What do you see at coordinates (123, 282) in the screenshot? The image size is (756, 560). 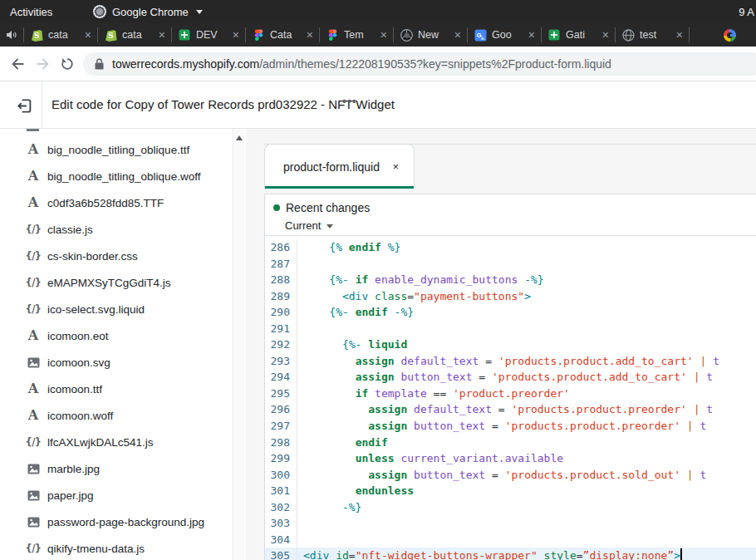 I see `file-item-eMAPMXSyTCgGdiT4.js: {/}eMAPMXSyTCgGdiT4.js` at bounding box center [123, 282].